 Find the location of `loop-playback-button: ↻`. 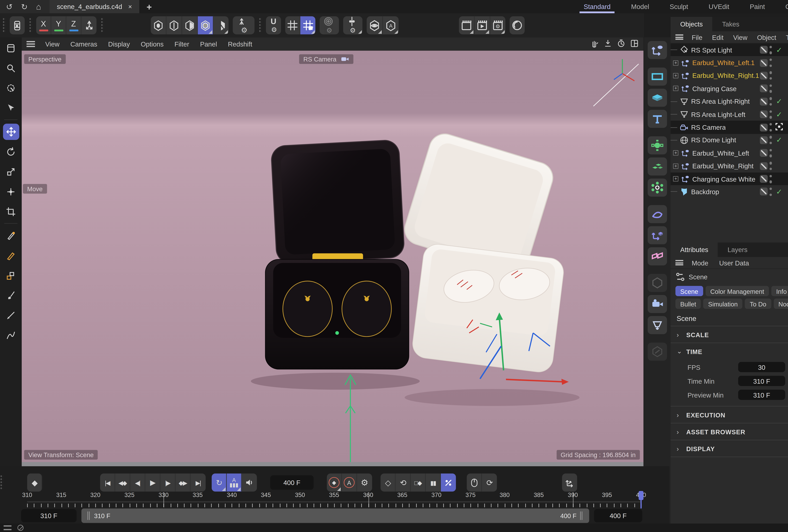

loop-playback-button: ↻ is located at coordinates (219, 483).